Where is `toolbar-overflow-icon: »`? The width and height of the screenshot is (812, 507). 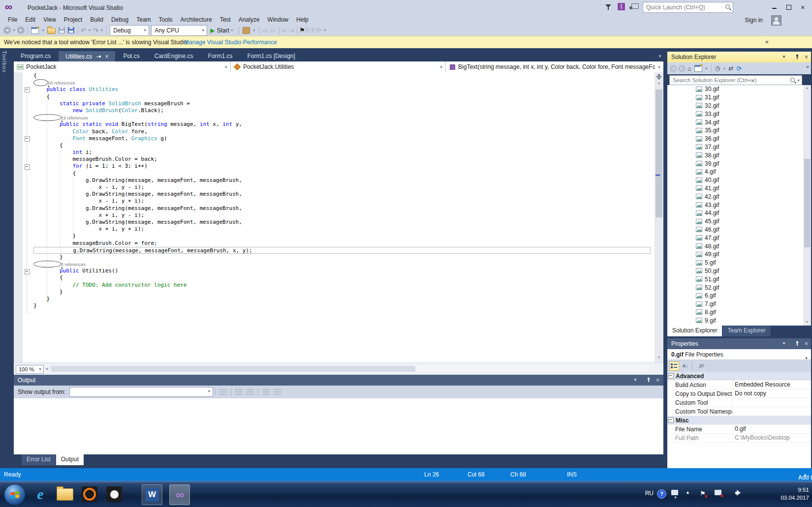 toolbar-overflow-icon: » is located at coordinates (808, 66).